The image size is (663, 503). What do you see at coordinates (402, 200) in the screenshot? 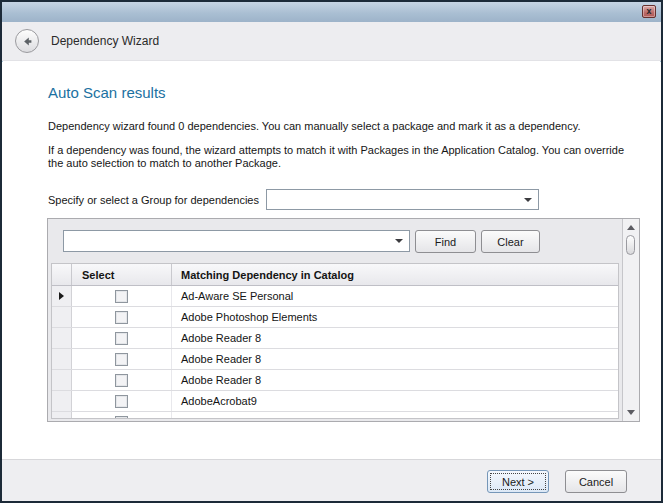
I see `group-combobox` at bounding box center [402, 200].